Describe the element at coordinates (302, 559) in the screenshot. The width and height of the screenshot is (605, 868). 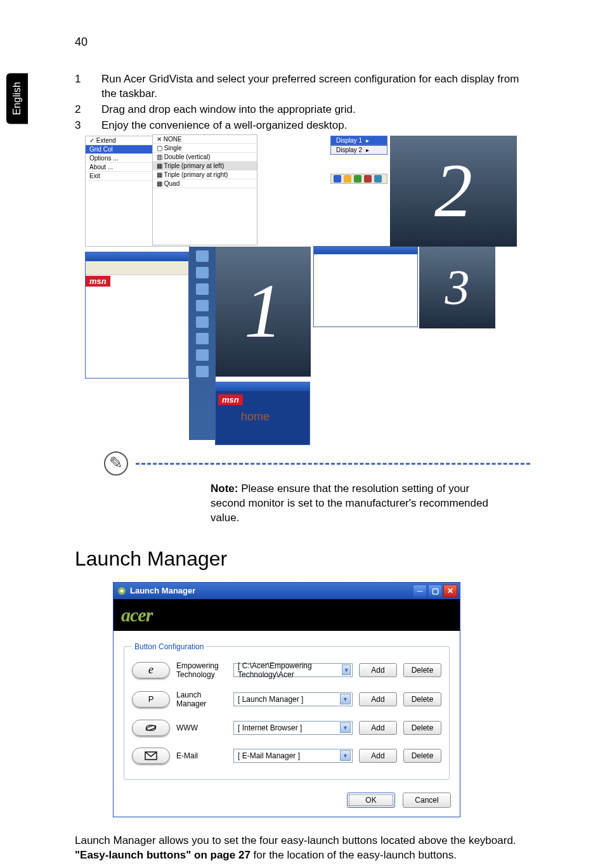
I see `launch-manager-heading: Launch Manager` at that location.